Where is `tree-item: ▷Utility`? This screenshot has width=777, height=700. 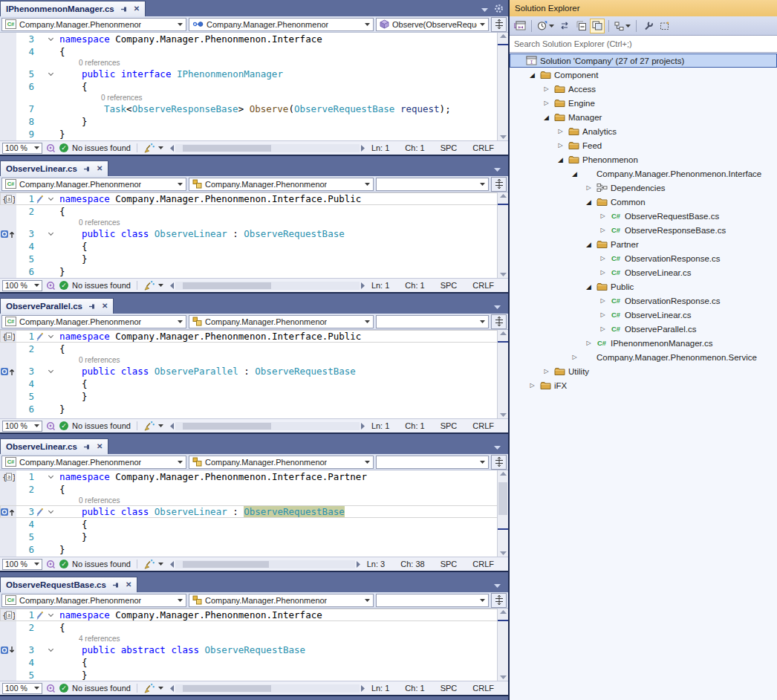 tree-item: ▷Utility is located at coordinates (643, 372).